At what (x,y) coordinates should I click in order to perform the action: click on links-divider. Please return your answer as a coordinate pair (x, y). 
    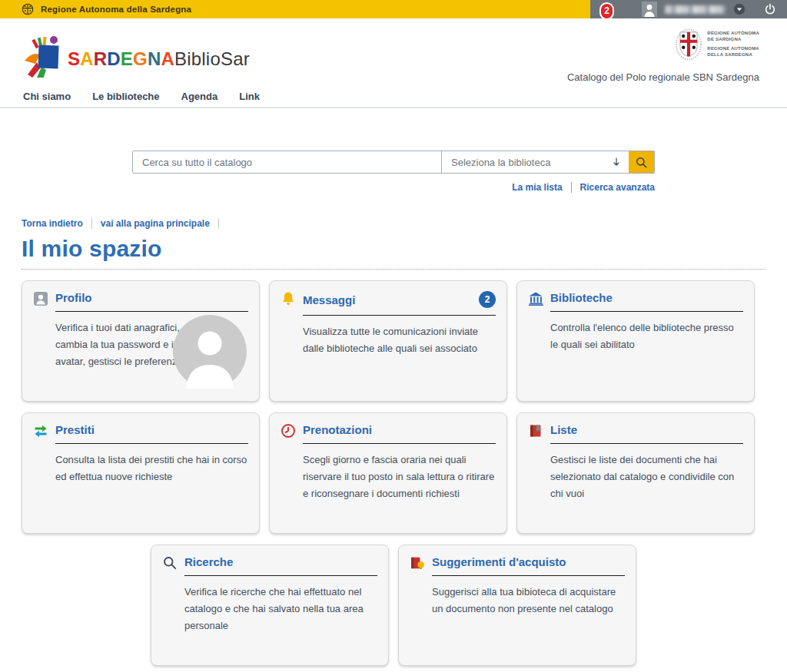
    Looking at the image, I should click on (572, 187).